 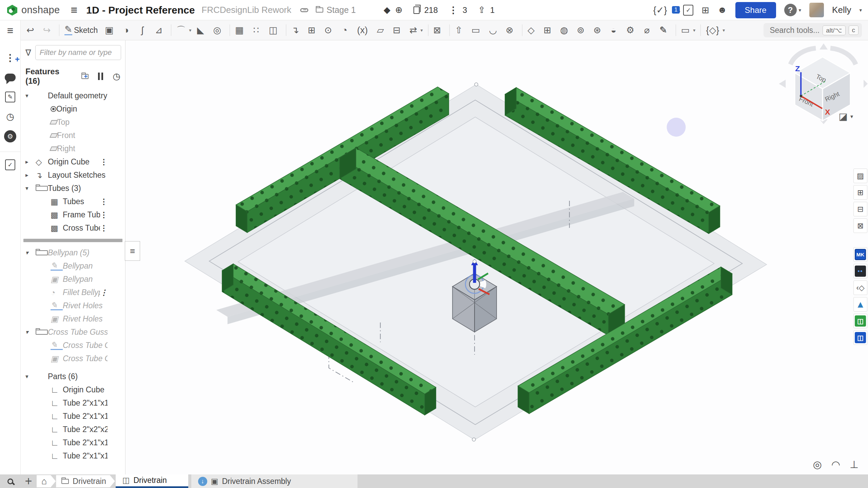 What do you see at coordinates (73, 279) in the screenshot?
I see `tree-row-bellypan-extrude: ▣ Bellypan` at bounding box center [73, 279].